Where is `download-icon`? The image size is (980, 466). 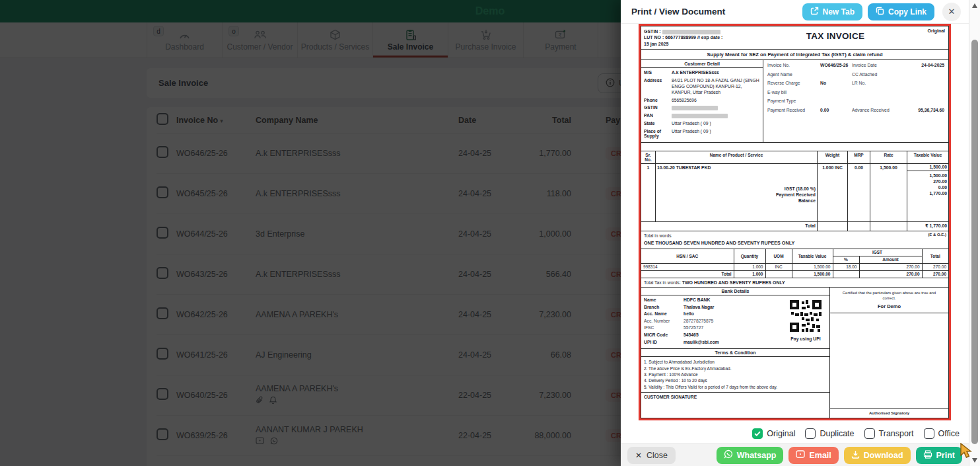
download-icon is located at coordinates (856, 455).